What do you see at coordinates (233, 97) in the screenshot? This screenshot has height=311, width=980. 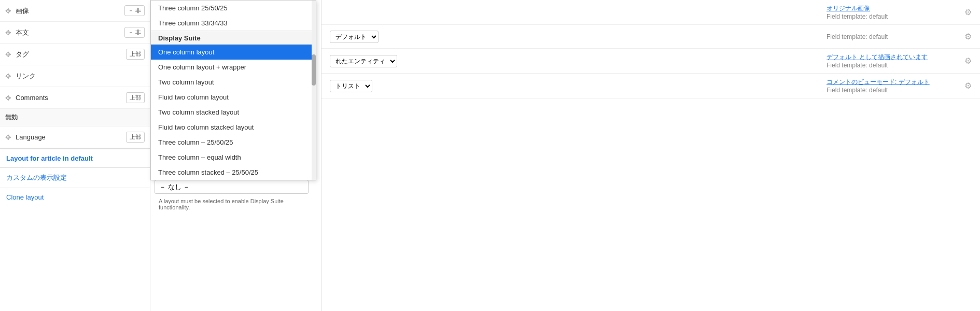 I see `dropdown-item-fluid-two-column: Fluid two column layout` at bounding box center [233, 97].